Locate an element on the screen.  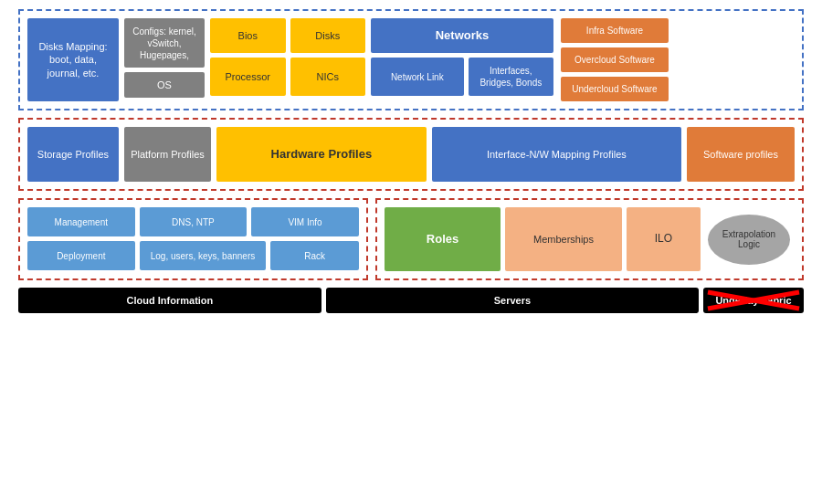
extrapolation-box: Extrapolation Logic is located at coordinates (749, 239).